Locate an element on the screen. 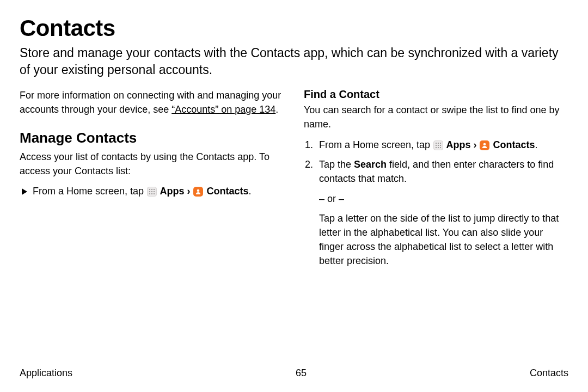 This screenshot has height=392, width=588. accounts-info-text: For more information on connecting with … is located at coordinates (152, 102).